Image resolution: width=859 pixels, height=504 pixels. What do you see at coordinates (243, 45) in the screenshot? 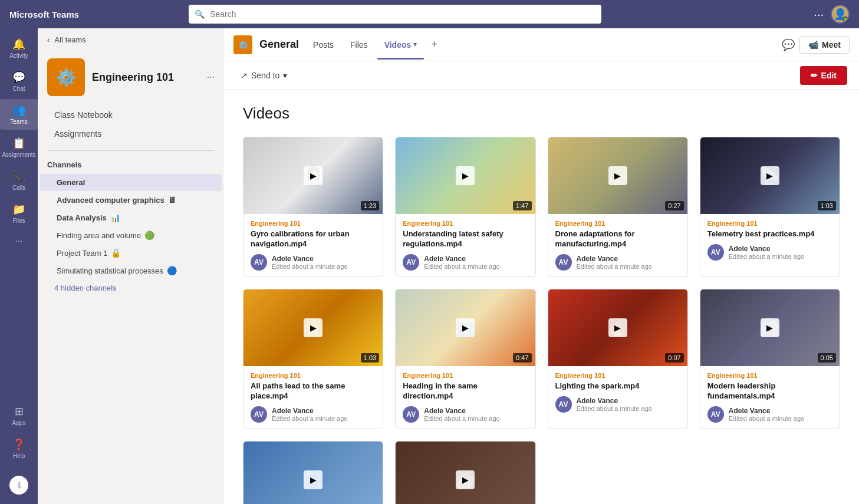
I see `channel-header-logo: ⚙️` at bounding box center [243, 45].